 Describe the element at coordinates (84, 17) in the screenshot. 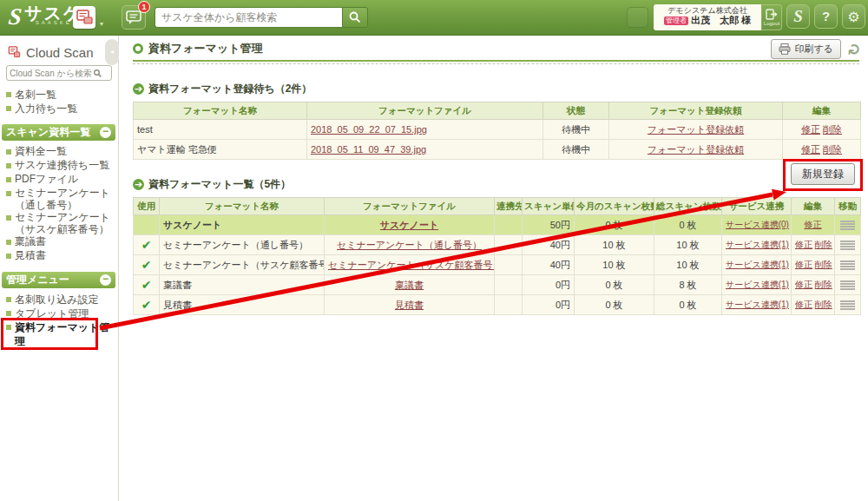

I see `card-icon` at that location.